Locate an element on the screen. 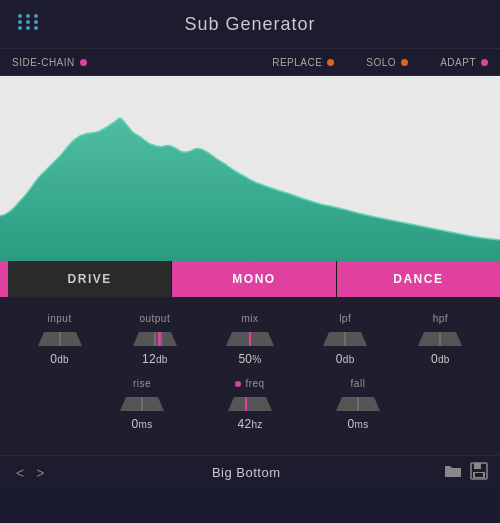 Image resolution: width=500 pixels, height=523 pixels. top-bar: SIDE-CHAIN REPLACE SOLO ADAPT is located at coordinates (250, 62).